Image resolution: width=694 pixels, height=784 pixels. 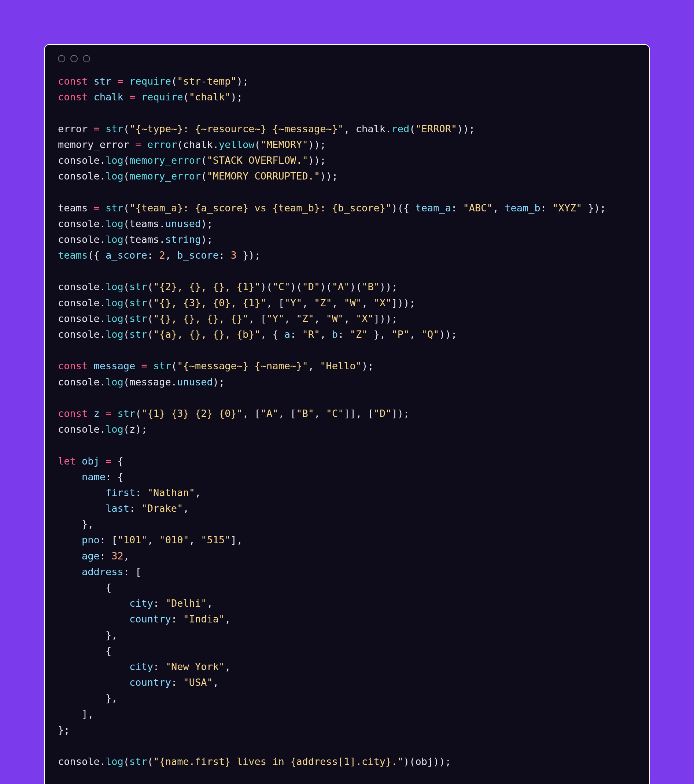 I want to click on code-line: age: 32,, so click(x=94, y=556).